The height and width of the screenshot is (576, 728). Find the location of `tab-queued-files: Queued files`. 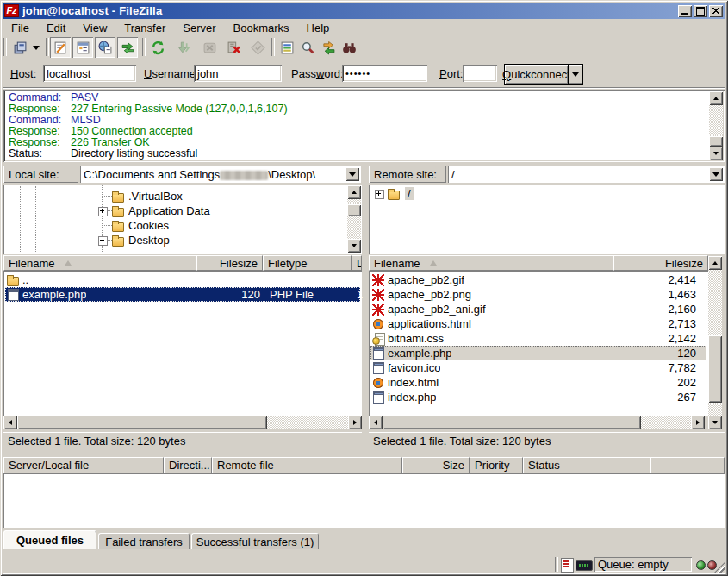

tab-queued-files: Queued files is located at coordinates (50, 540).